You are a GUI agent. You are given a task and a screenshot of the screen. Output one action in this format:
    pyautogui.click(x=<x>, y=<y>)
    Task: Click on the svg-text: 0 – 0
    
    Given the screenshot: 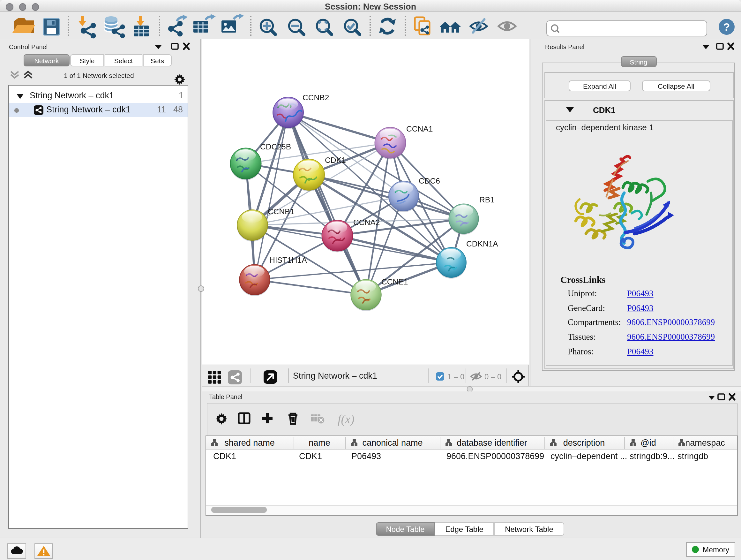 What is the action you would take?
    pyautogui.click(x=493, y=377)
    